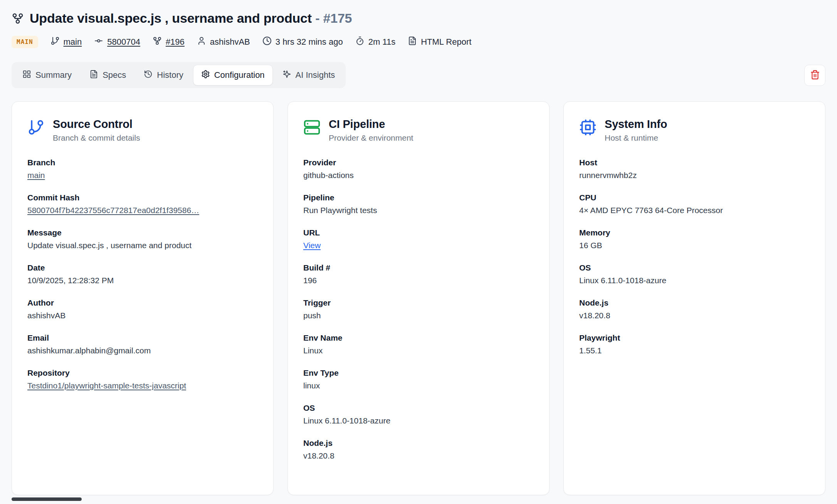  Describe the element at coordinates (418, 408) in the screenshot. I see `os-label: OS` at that location.